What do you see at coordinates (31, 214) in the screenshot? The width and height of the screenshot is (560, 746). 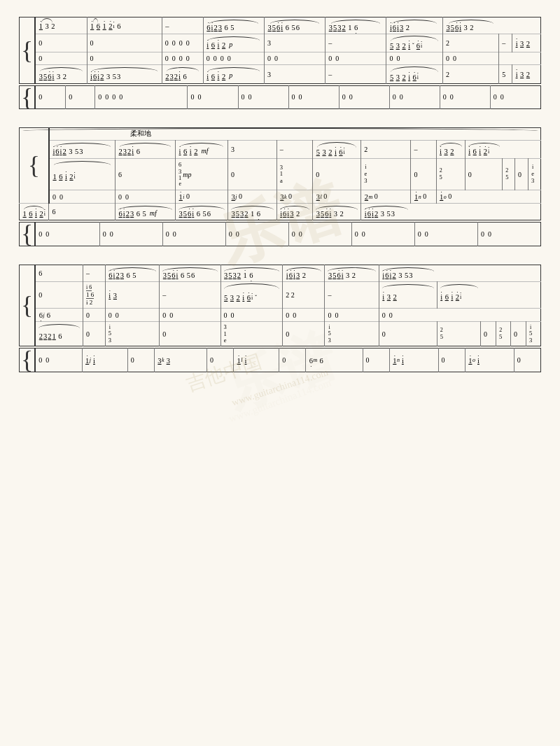 I see `s2m2-6: 6` at bounding box center [31, 214].